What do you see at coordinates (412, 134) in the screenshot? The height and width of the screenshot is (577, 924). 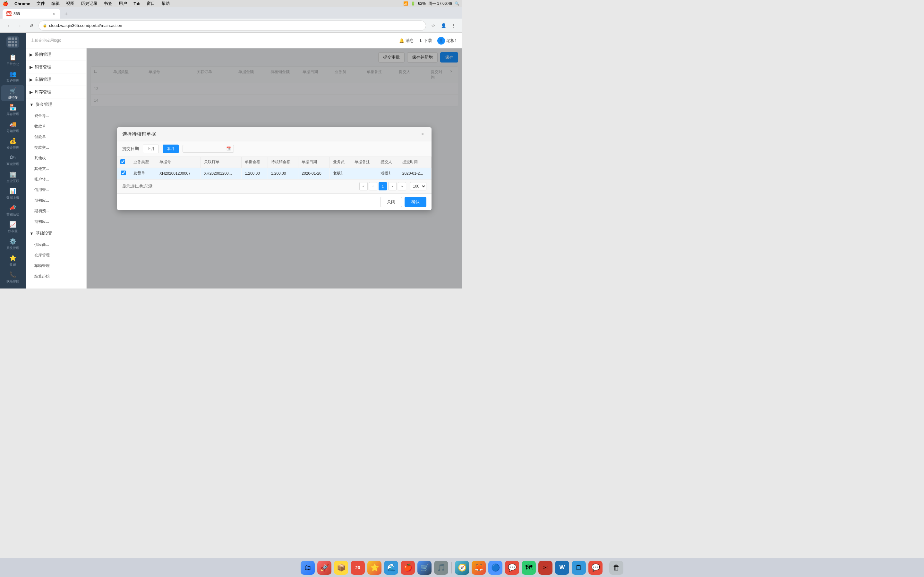 I see `modal-minimize-button: −` at bounding box center [412, 134].